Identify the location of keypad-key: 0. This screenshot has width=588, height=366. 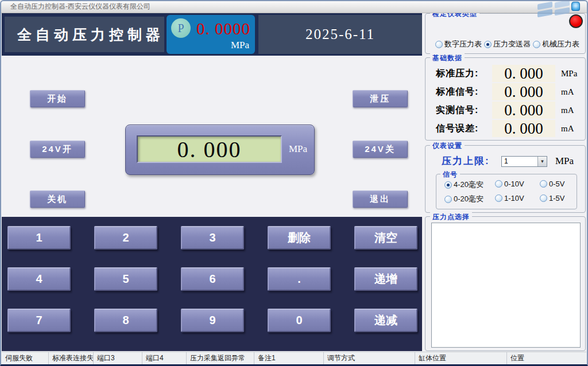
(299, 320).